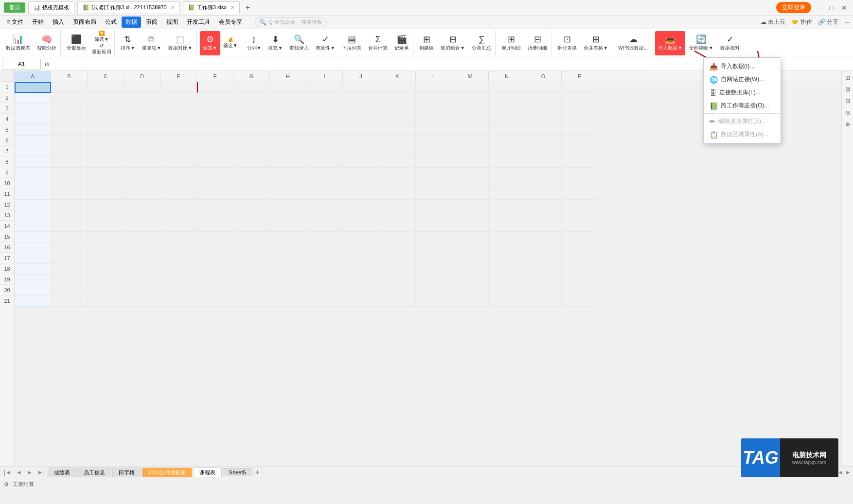  What do you see at coordinates (848, 101) in the screenshot?
I see `right-panel-btn-3: ⊟` at bounding box center [848, 101].